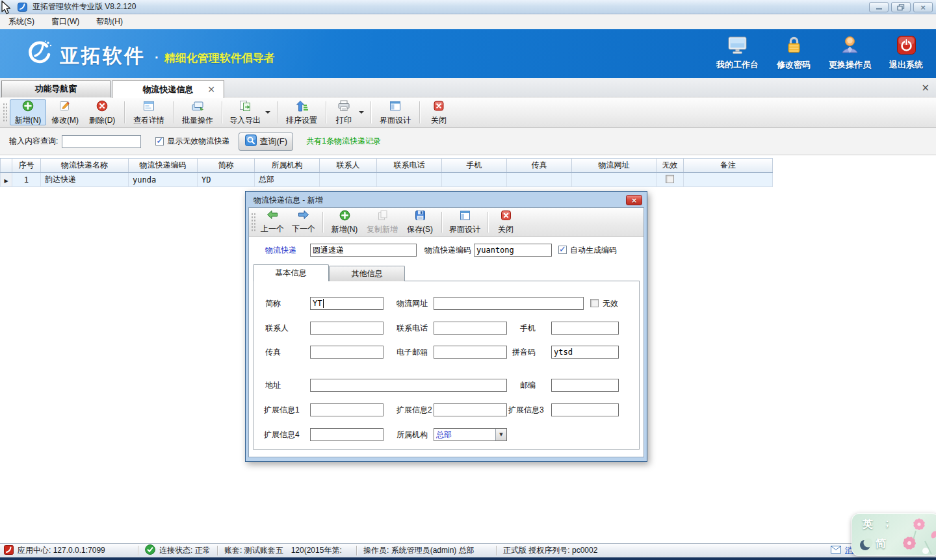 This screenshot has height=560, width=936. What do you see at coordinates (728, 166) in the screenshot?
I see `column-header: 备注` at bounding box center [728, 166].